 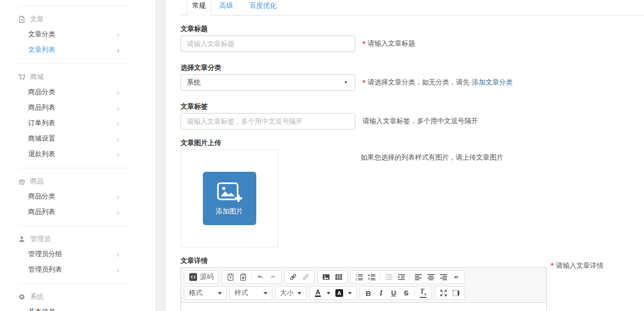 What do you see at coordinates (231, 277) in the screenshot?
I see `paste-text-button: T` at bounding box center [231, 277].